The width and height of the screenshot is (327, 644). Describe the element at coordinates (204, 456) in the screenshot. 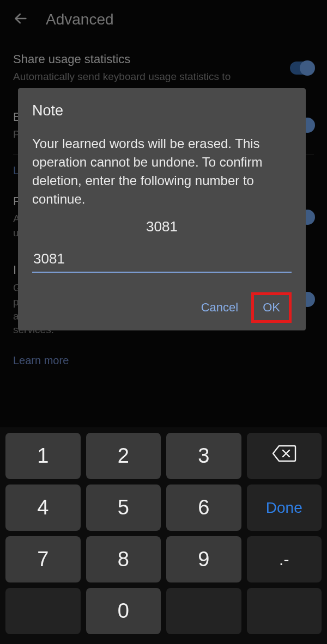

I see `key-3: 3` at that location.